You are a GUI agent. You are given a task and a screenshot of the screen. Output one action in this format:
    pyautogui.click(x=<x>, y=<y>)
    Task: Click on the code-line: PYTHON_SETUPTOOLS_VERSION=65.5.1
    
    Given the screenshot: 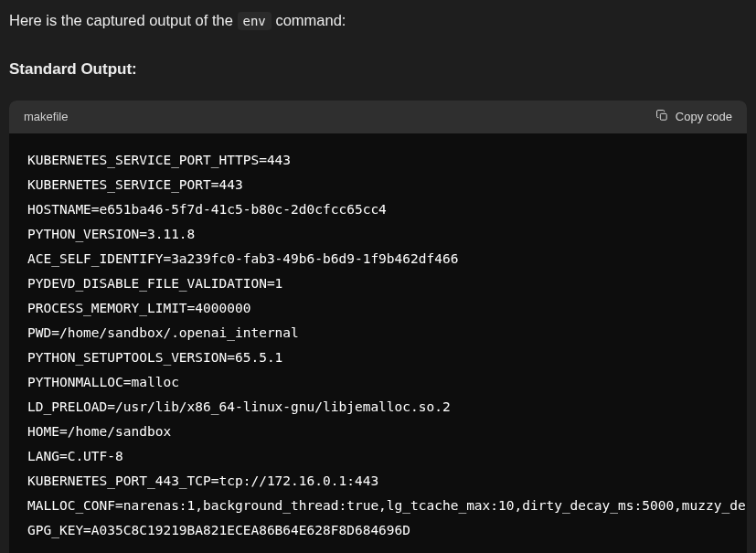 What is the action you would take?
    pyautogui.click(x=378, y=358)
    